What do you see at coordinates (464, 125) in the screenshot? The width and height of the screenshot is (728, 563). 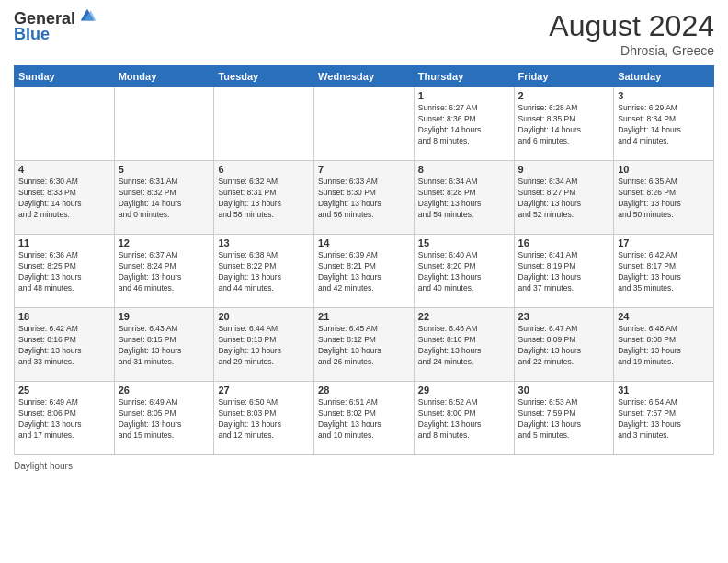 I see `day-info: Sunrise: 6:27 AM Sunset: 8:36 PM Dayligh…` at bounding box center [464, 125].